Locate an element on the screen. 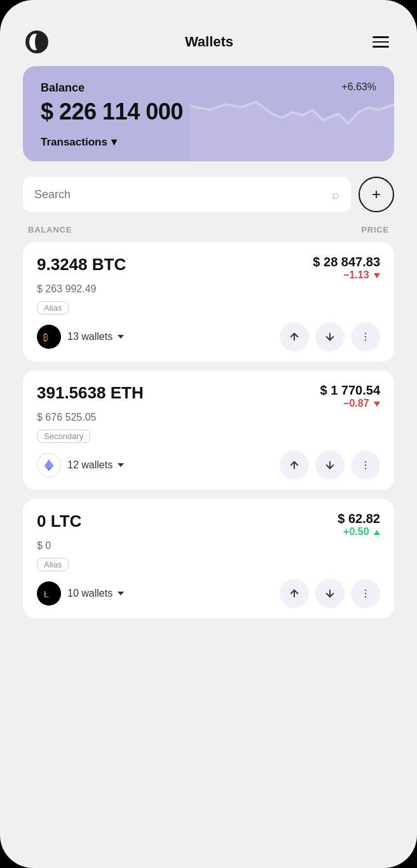  search-box: ⌕ is located at coordinates (187, 194).